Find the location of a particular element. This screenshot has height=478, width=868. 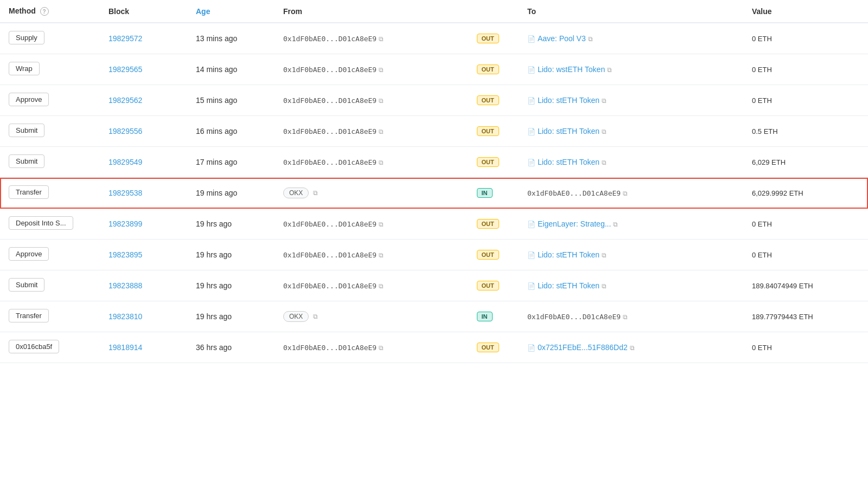

value-text: 189.84074949 ETH is located at coordinates (782, 286).